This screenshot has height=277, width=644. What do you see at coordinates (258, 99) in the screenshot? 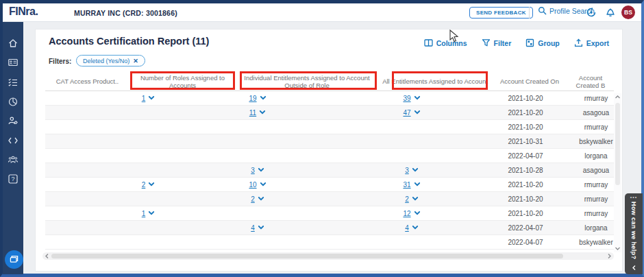
I see `cell-individual-entitlements-count-value: 19` at bounding box center [258, 99].